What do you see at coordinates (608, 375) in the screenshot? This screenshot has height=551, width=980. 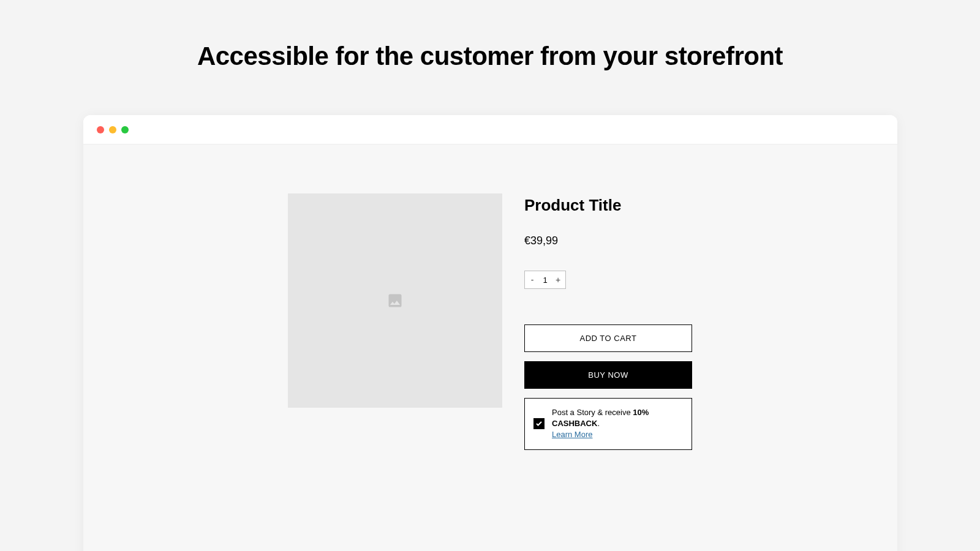 I see `buy-now-button: BUY NOW` at bounding box center [608, 375].